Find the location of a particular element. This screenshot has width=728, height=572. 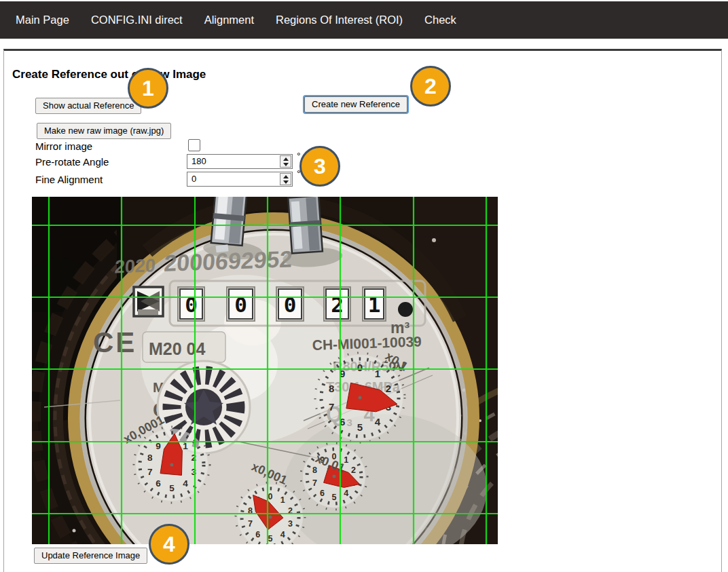

callout-circle-1: 1 is located at coordinates (148, 88).